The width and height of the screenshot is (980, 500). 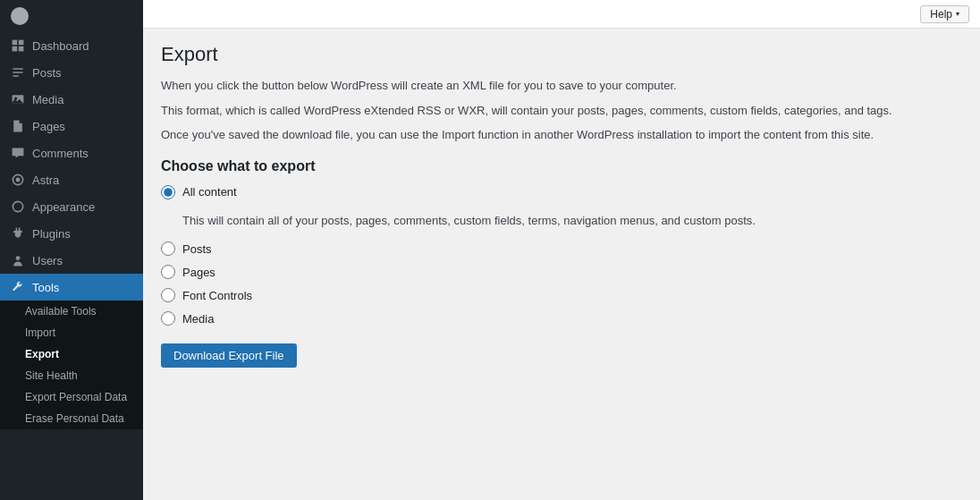 What do you see at coordinates (562, 272) in the screenshot?
I see `radio-pages: Pages` at bounding box center [562, 272].